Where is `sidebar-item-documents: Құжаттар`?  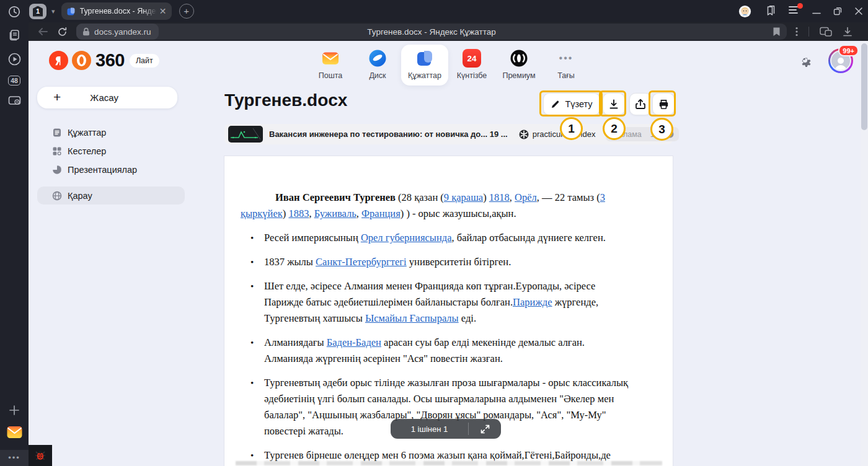
sidebar-item-documents: Құжаттар is located at coordinates (111, 133).